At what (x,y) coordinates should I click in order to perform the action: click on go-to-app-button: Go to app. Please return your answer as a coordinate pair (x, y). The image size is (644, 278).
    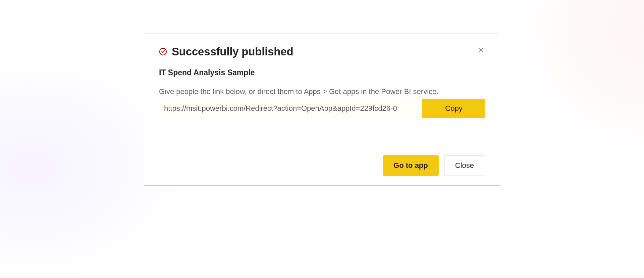
    Looking at the image, I should click on (411, 166).